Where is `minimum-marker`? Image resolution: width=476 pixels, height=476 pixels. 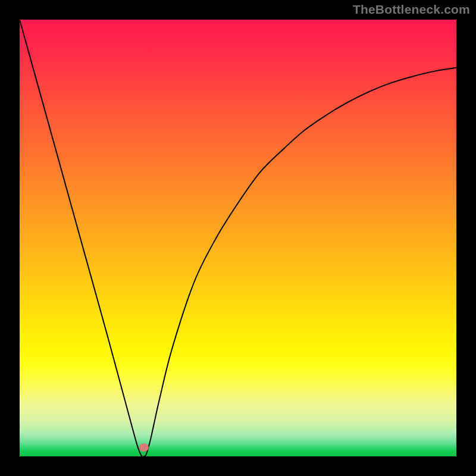 minimum-marker is located at coordinates (144, 447).